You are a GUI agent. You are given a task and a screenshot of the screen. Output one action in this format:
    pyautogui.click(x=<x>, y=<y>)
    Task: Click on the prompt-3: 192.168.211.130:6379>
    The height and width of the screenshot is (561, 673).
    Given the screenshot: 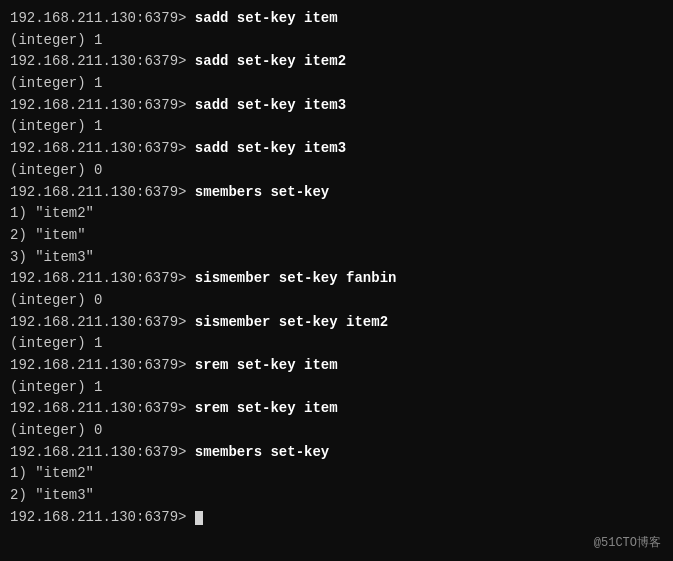 What is the action you would take?
    pyautogui.click(x=102, y=105)
    